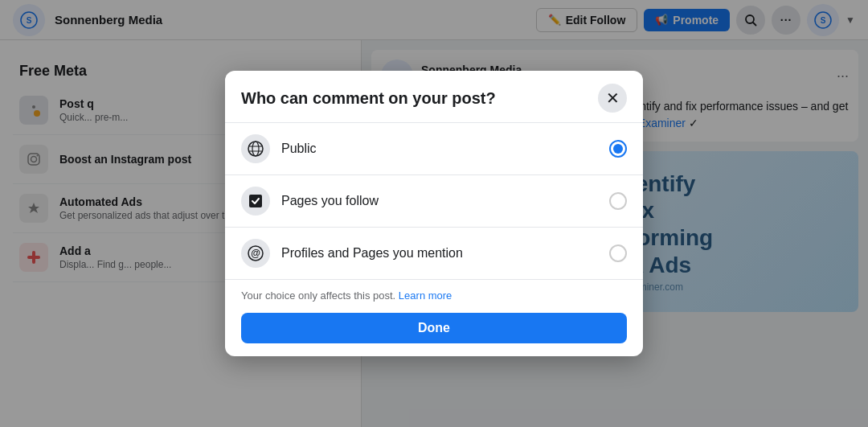 The width and height of the screenshot is (868, 427). I want to click on public-icon, so click(256, 149).